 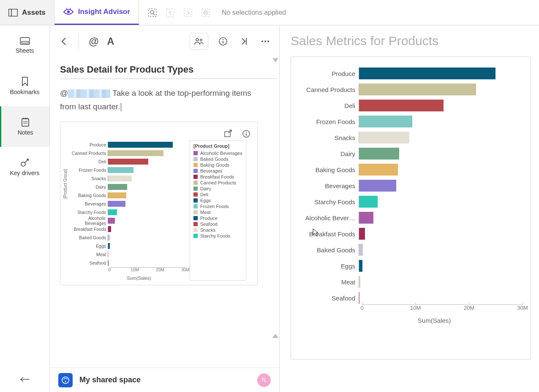 What do you see at coordinates (87, 221) in the screenshot?
I see `mini-bar-label: Alcoholic Beverages` at bounding box center [87, 221].